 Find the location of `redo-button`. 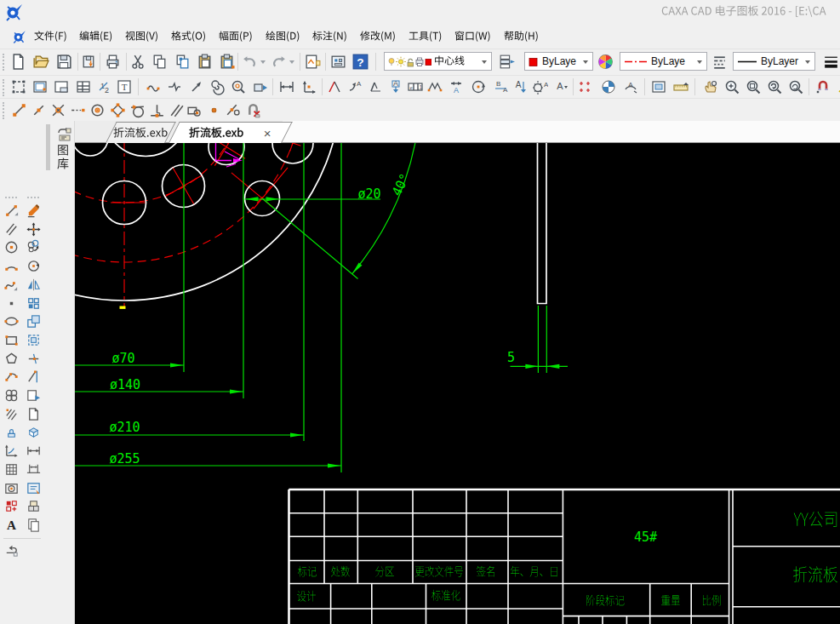

redo-button is located at coordinates (279, 61).